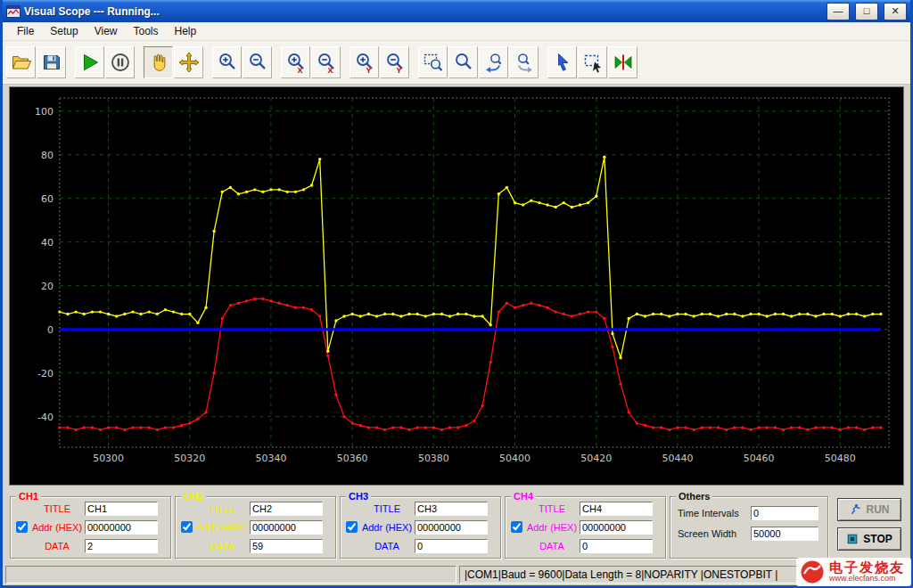  What do you see at coordinates (255, 527) in the screenshot?
I see `channel-group-ch2: CH2 TITLE Addr (HEX) DATA` at bounding box center [255, 527].